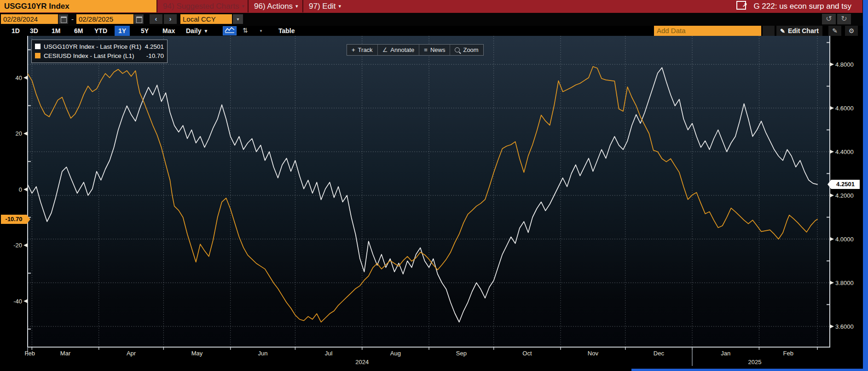 The width and height of the screenshot is (868, 371). I want to click on right-axis-last-value-tag: 4.2501, so click(845, 184).